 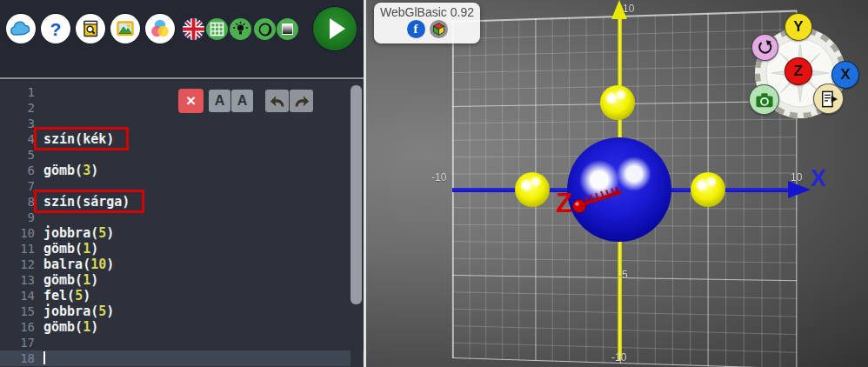 I want to click on x-axis-letter: X, so click(x=818, y=179).